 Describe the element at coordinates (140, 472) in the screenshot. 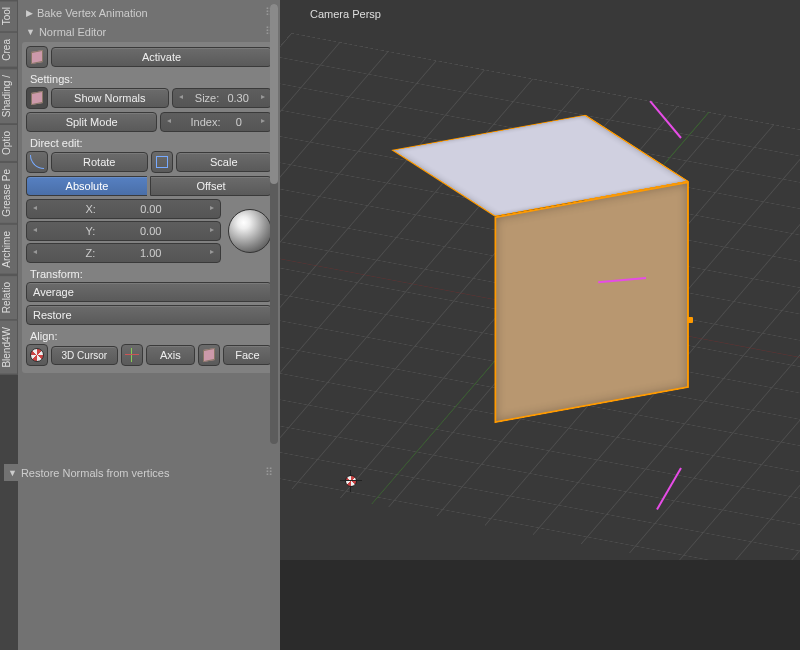

I see `operator-panel: ▼ Restore Normals from vertices ⠿` at that location.